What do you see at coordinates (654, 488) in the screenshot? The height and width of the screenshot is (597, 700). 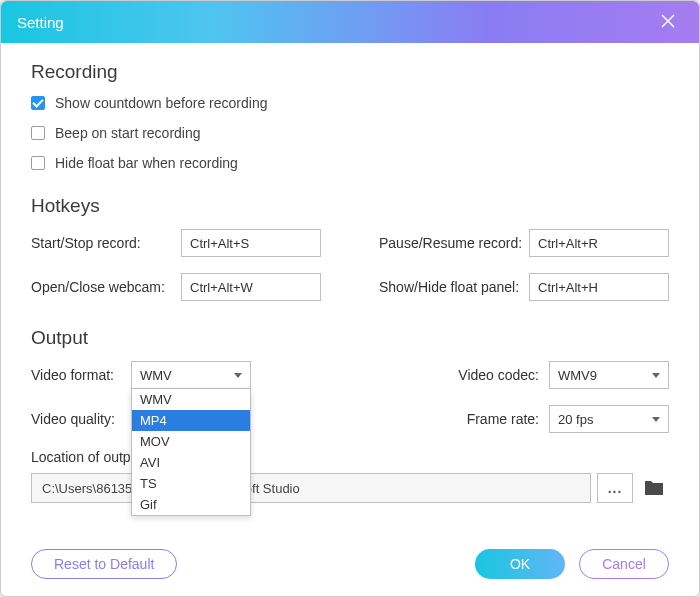 I see `folder-icon` at bounding box center [654, 488].